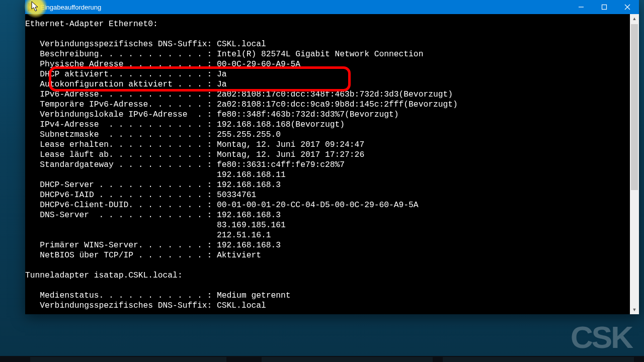 The width and height of the screenshot is (644, 362). What do you see at coordinates (601, 337) in the screenshot?
I see `csk-watermark: CSK` at bounding box center [601, 337].